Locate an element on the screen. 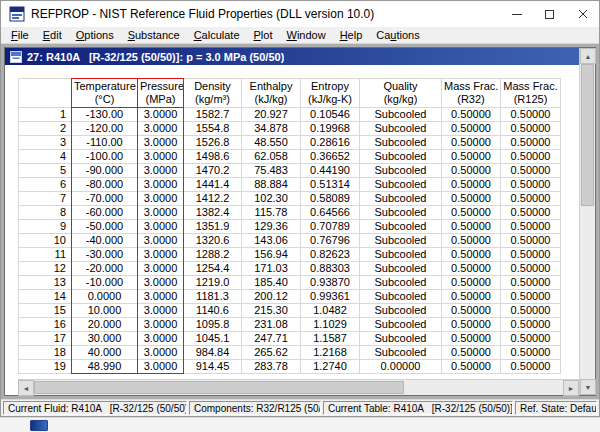 Image resolution: width=600 pixels, height=432 pixels. cell-temperature: -110.00 is located at coordinates (105, 143).